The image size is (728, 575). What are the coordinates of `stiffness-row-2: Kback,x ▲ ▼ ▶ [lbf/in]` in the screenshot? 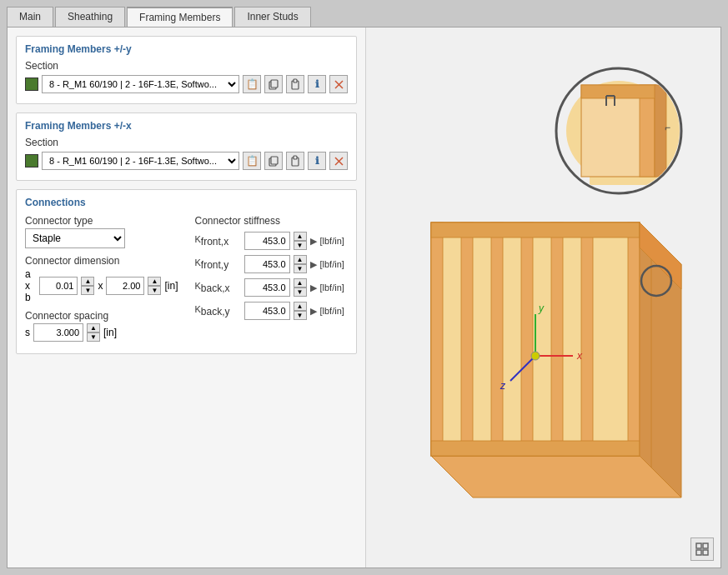 It's located at (272, 288).